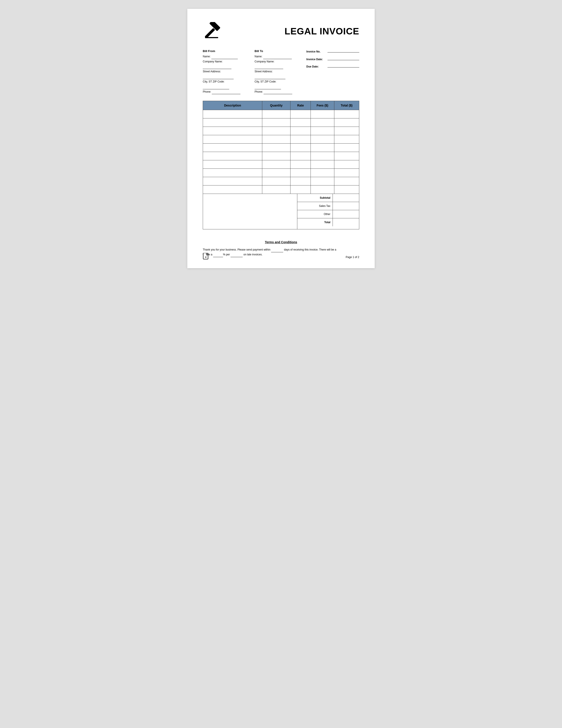 This screenshot has height=728, width=562. Describe the element at coordinates (269, 67) in the screenshot. I see `bill-to-company-field` at that location.